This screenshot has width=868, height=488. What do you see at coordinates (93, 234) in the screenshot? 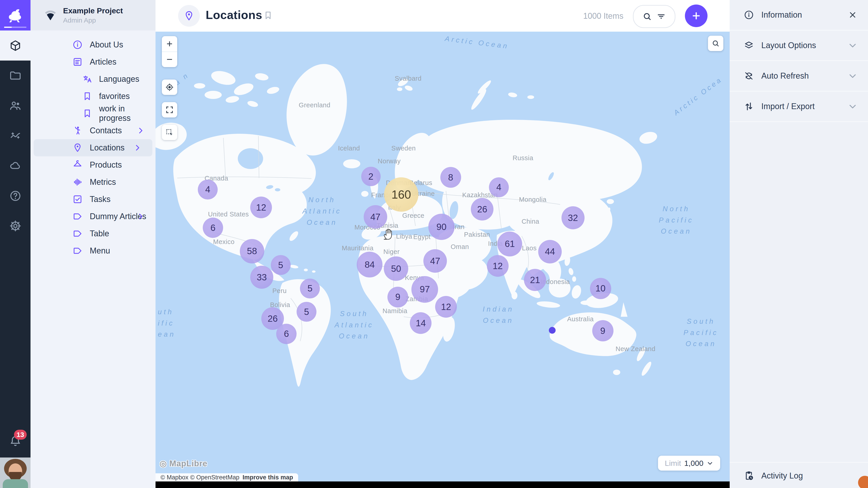
I see `sidebar-item-table: Table` at bounding box center [93, 234].